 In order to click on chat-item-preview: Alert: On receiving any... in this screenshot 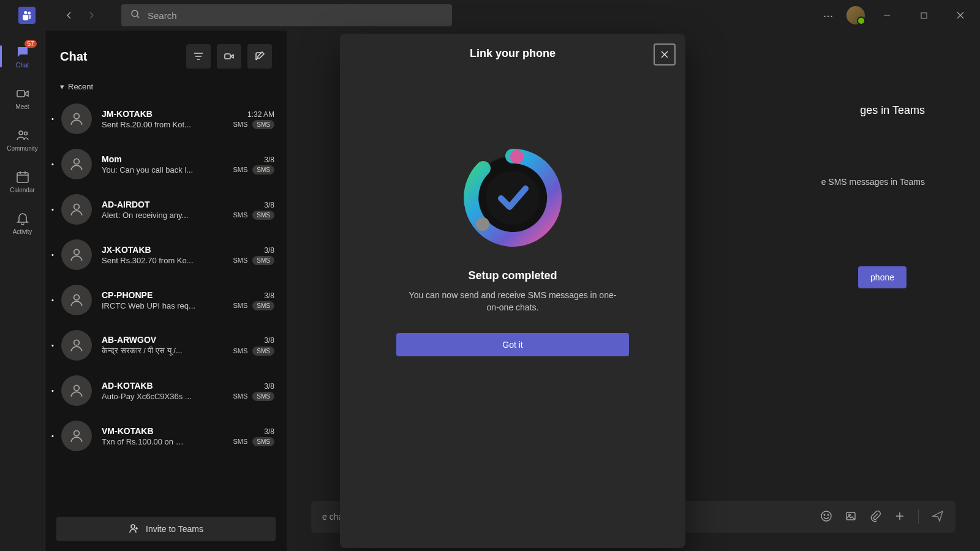, I will do `click(165, 216)`.